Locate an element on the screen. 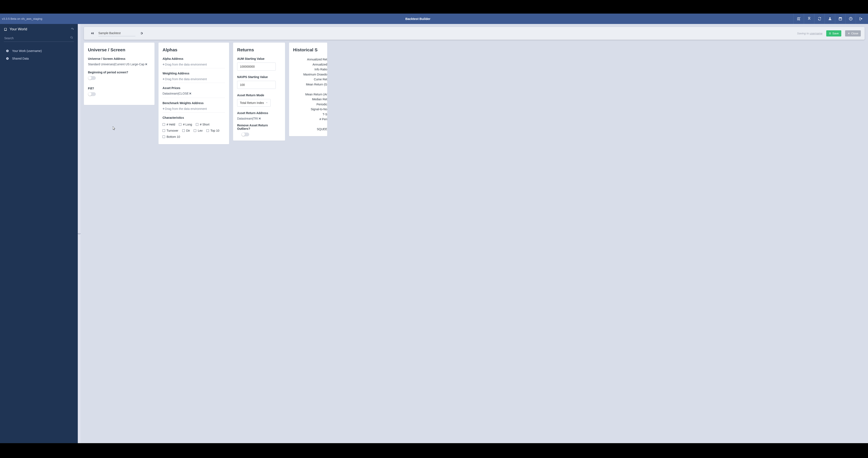 This screenshot has height=458, width=868. field-label: Asset Return Mode is located at coordinates (259, 95).